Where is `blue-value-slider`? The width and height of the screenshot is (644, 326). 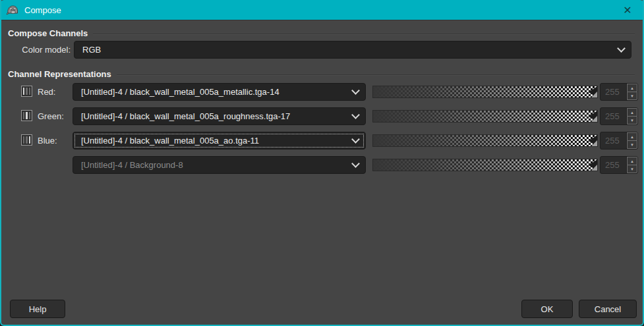
blue-value-slider is located at coordinates (485, 141).